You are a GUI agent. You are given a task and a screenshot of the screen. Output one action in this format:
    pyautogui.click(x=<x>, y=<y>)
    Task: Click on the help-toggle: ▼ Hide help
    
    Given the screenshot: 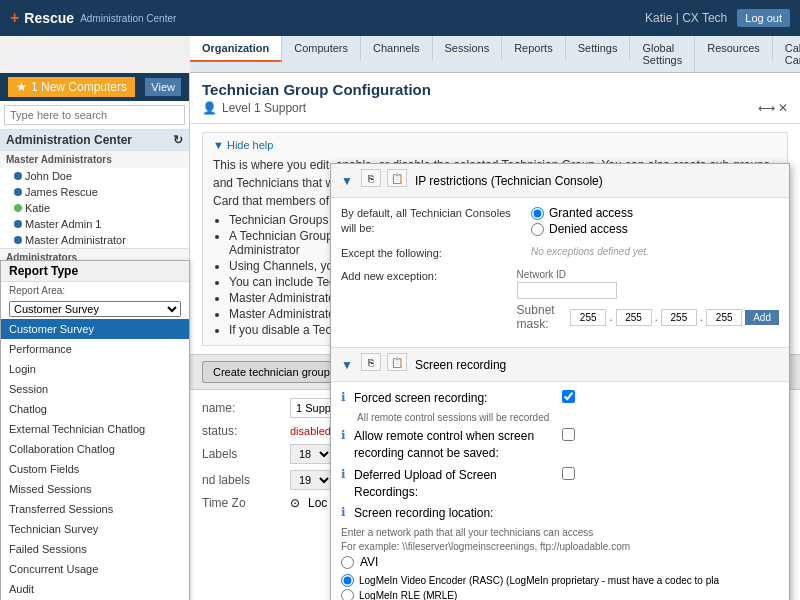 What is the action you would take?
    pyautogui.click(x=495, y=145)
    